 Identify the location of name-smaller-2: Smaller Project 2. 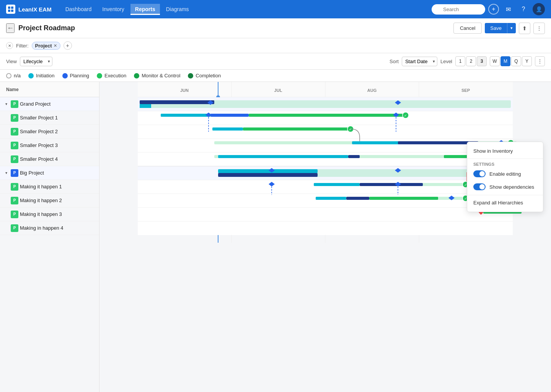
(39, 132).